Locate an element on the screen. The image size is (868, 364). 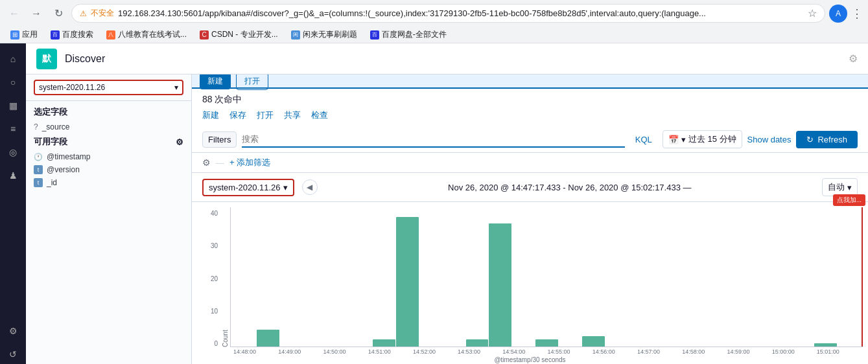
available-fields-title: 可用字段 is located at coordinates (51, 142).